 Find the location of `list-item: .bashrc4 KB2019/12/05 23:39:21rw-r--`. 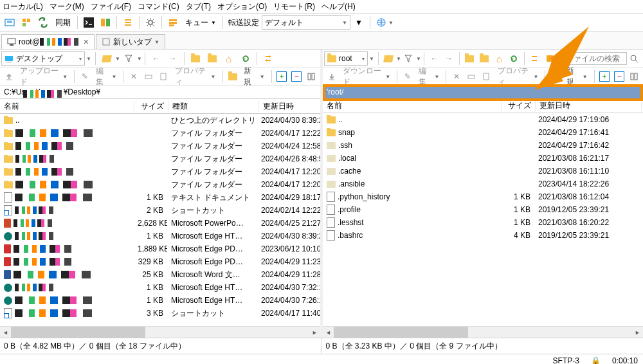

list-item: .bashrc4 KB2019/12/05 23:39:21rw-r-- is located at coordinates (483, 235).